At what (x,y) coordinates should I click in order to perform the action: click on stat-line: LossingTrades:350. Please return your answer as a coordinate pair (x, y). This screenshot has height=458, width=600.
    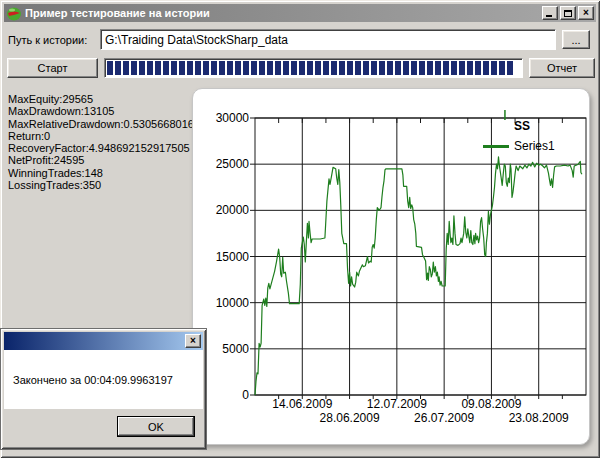
    Looking at the image, I should click on (101, 185).